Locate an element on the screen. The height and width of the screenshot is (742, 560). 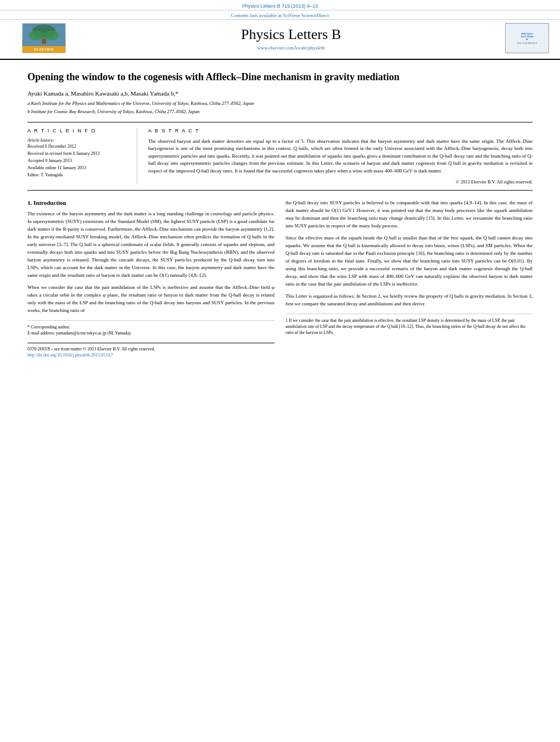
section-number: 1. is located at coordinates (30, 203).